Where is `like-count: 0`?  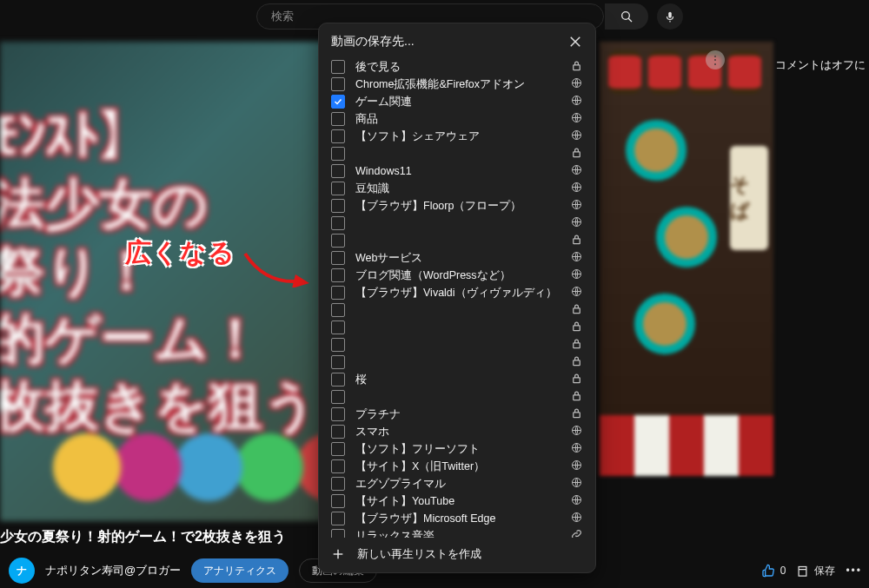 like-count: 0 is located at coordinates (784, 571).